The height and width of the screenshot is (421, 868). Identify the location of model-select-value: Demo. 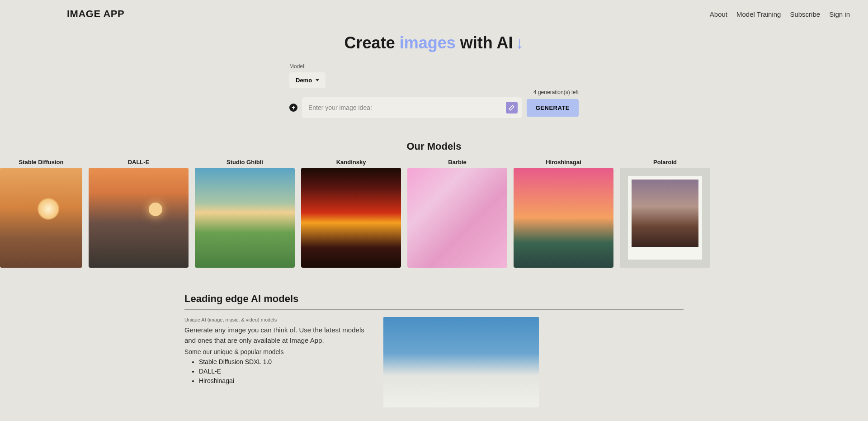
(304, 80).